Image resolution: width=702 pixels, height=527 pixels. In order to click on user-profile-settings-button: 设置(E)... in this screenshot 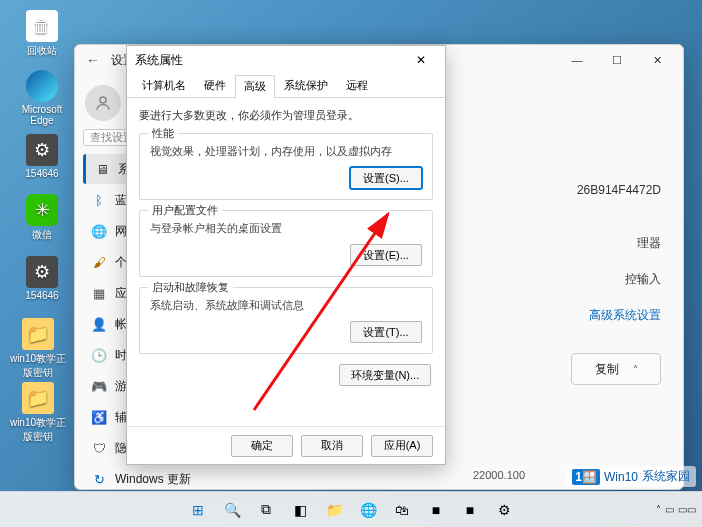, I will do `click(386, 255)`.